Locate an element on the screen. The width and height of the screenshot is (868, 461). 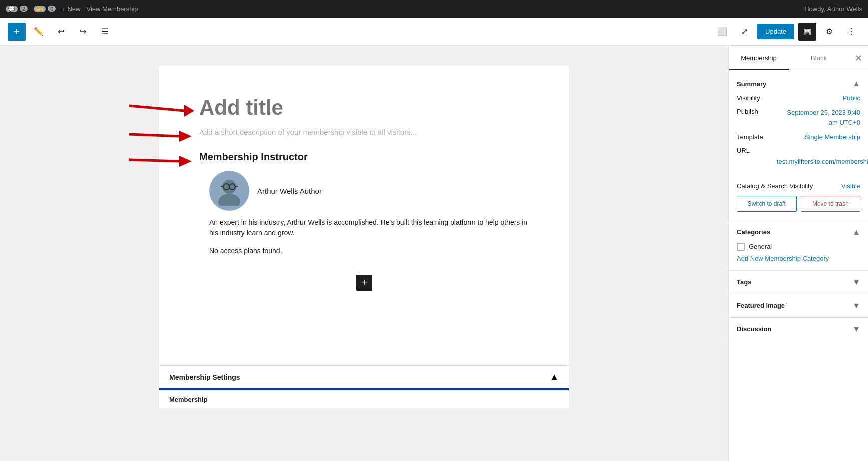
url-label: URL is located at coordinates (757, 151).